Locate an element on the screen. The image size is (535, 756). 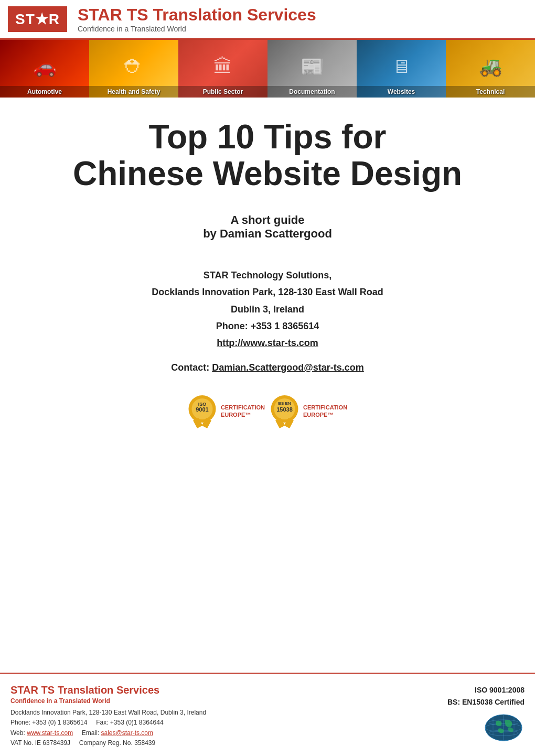
nav-item-technical: 🚜 Technical is located at coordinates (490, 69).